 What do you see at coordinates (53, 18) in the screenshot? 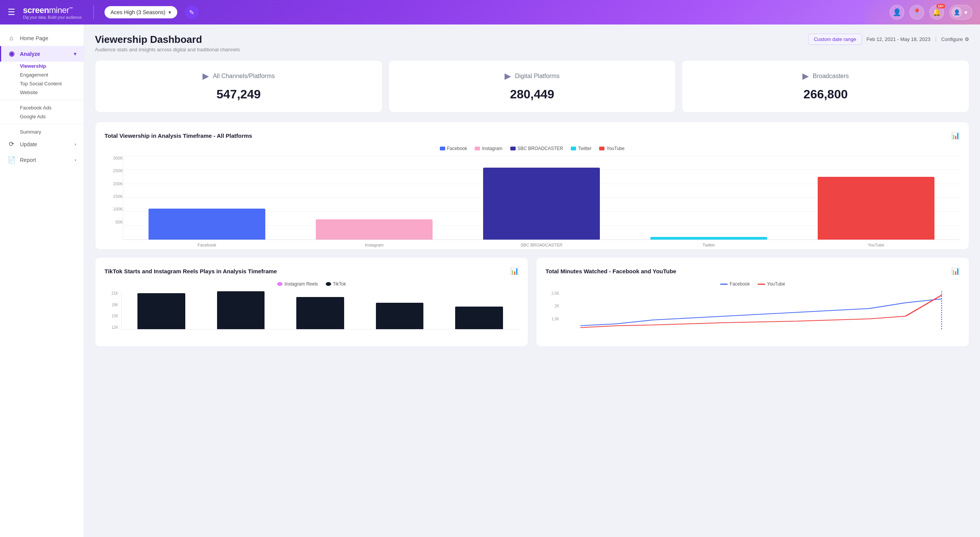
I see `logo-subtitle: Dig your data. Build your audience.` at bounding box center [53, 18].